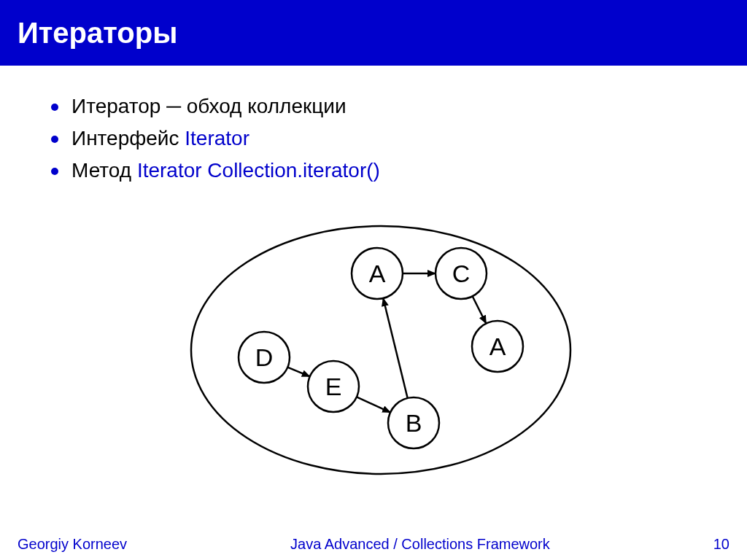 The width and height of the screenshot is (747, 560). What do you see at coordinates (420, 544) in the screenshot?
I see `footer-course: Java Advanced / Collections Framework` at bounding box center [420, 544].